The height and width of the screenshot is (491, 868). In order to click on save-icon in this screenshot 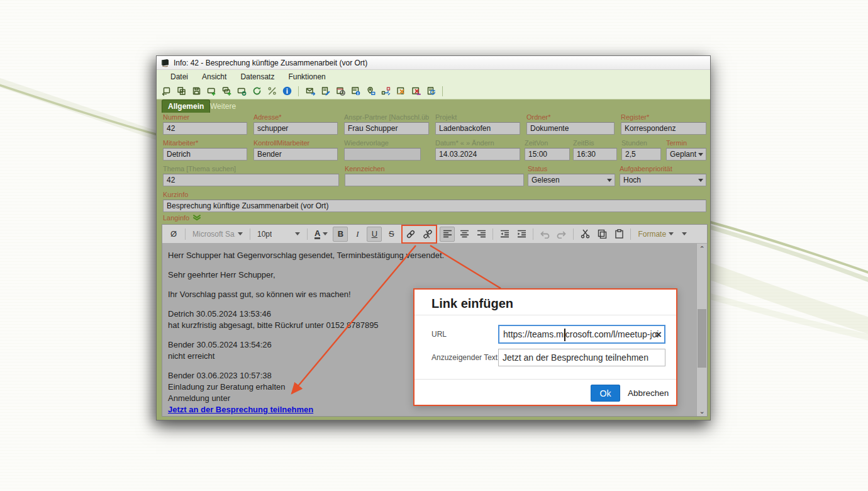, I will do `click(196, 91)`.